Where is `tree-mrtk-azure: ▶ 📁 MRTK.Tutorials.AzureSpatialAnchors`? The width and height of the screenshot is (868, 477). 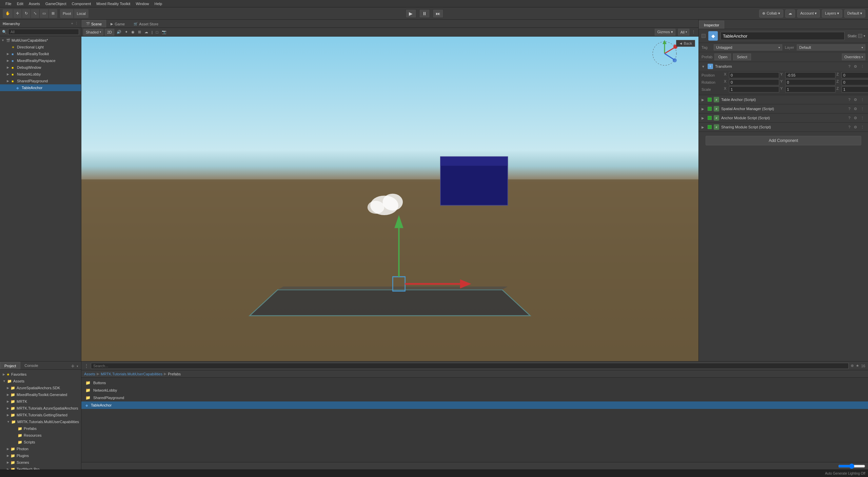
tree-mrtk-azure: ▶ 📁 MRTK.Tutorials.AzureSpatialAnchors is located at coordinates (41, 408).